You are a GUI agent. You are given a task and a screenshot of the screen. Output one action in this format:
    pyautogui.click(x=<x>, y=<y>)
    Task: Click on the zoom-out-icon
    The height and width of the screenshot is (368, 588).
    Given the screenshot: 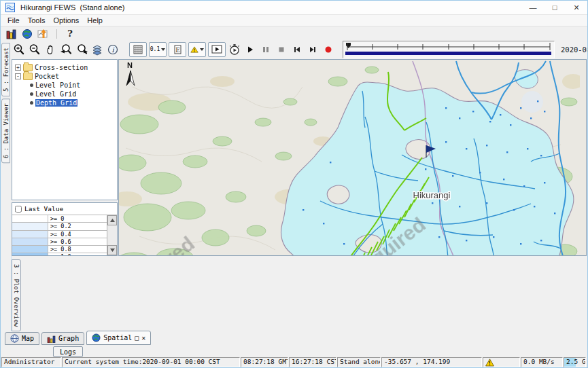 What is the action you would take?
    pyautogui.click(x=35, y=50)
    